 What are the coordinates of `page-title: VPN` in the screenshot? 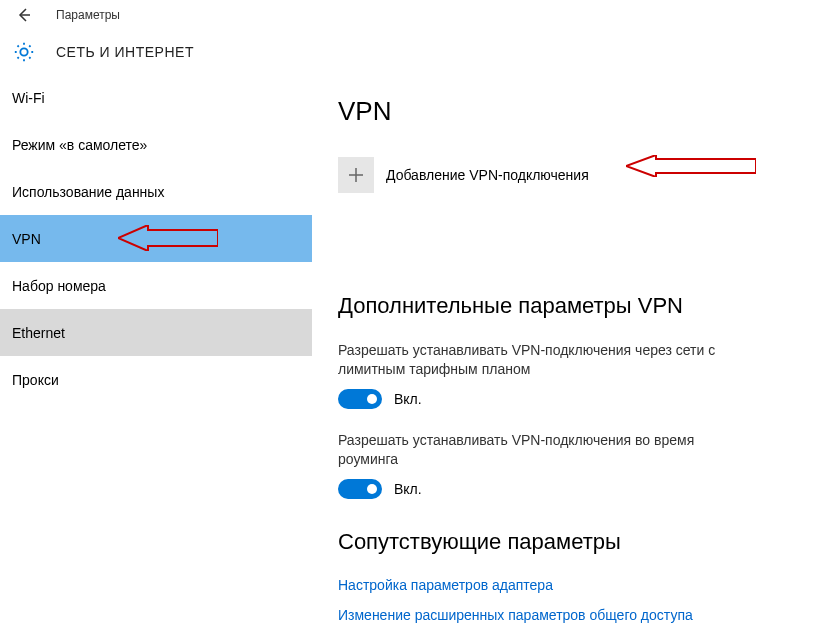 It's located at (562, 112).